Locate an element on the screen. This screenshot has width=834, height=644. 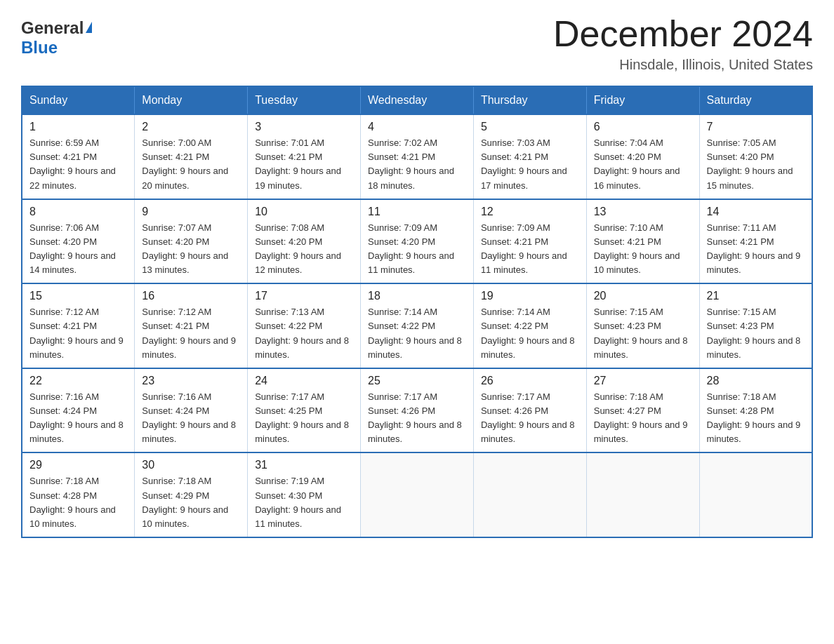
calendar-cell: 9 Sunrise: 7:07 AM Sunset: 4:20 PM Dayli… is located at coordinates (191, 241).